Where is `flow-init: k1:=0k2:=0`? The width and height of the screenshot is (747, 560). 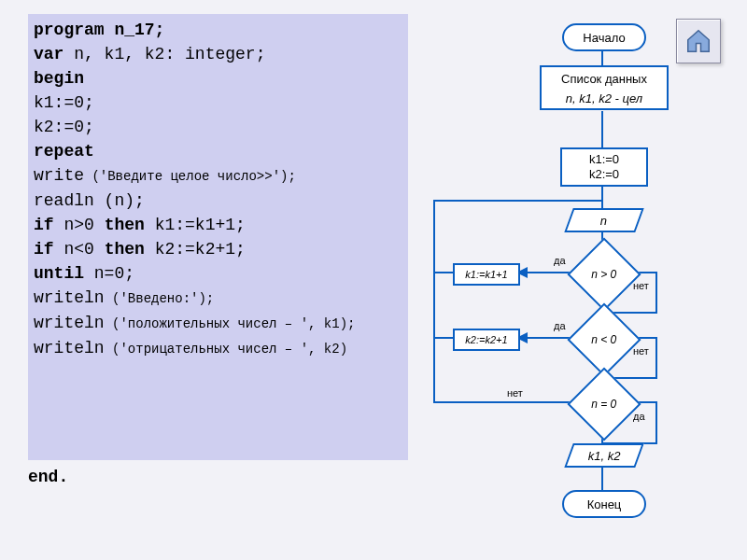
flow-init: k1:=0k2:=0 is located at coordinates (604, 167).